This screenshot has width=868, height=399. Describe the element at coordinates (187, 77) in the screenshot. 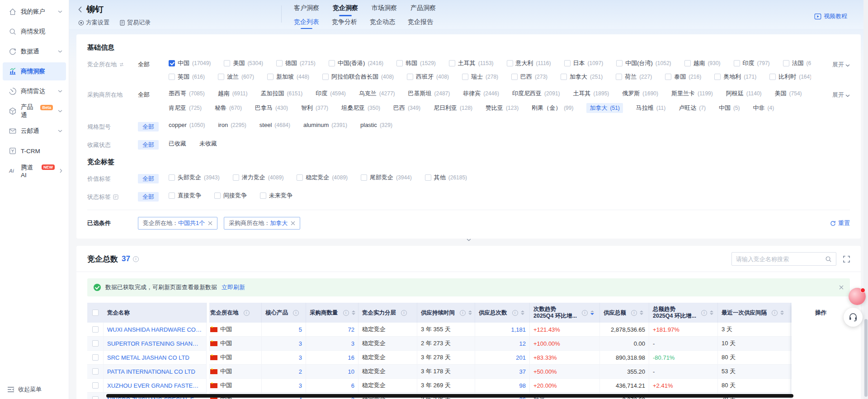

I see `filter-option: 英国(616)` at that location.